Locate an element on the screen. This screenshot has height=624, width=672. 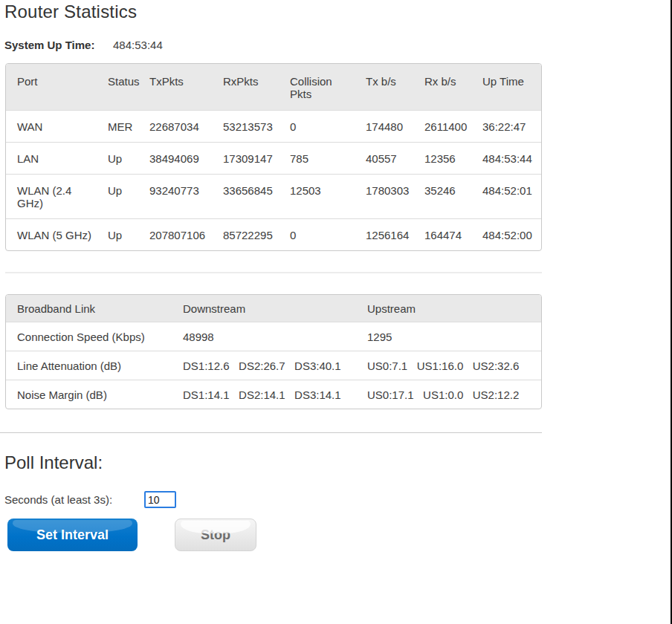
cell-downstream: DS1:12.6 DS2:26.7 DS3:40.1 is located at coordinates (275, 365).